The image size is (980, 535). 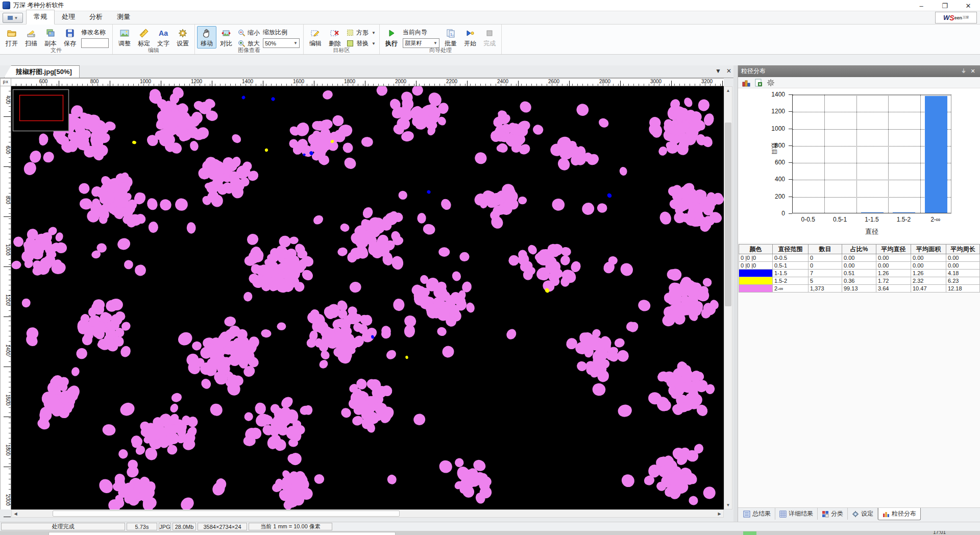 I want to click on tab-size-distribution: 粒径分布, so click(x=899, y=514).